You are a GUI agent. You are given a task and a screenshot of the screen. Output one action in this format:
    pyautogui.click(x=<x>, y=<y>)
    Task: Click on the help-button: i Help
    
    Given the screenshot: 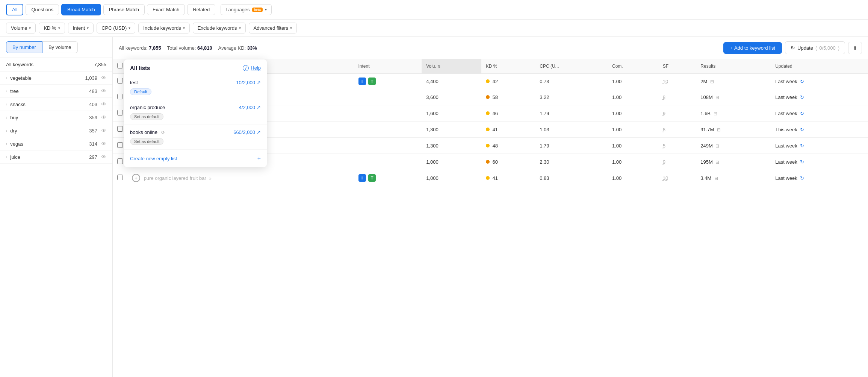 What is the action you would take?
    pyautogui.click(x=252, y=68)
    